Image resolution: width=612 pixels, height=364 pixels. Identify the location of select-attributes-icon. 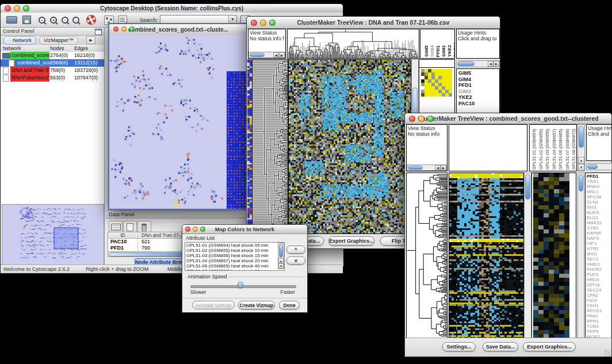
(116, 227).